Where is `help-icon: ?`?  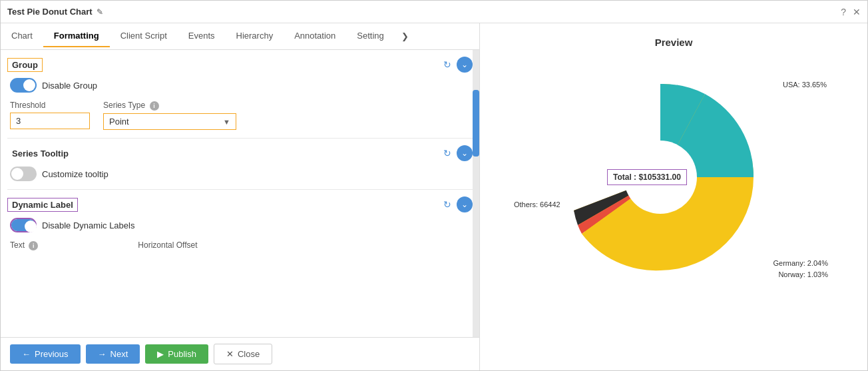 help-icon: ? is located at coordinates (843, 12).